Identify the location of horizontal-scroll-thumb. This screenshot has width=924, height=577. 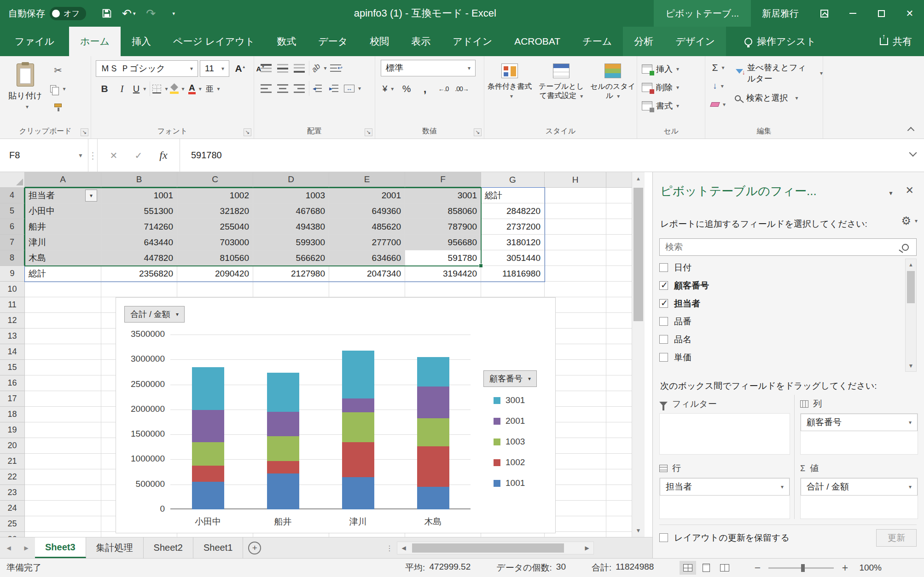
(488, 548).